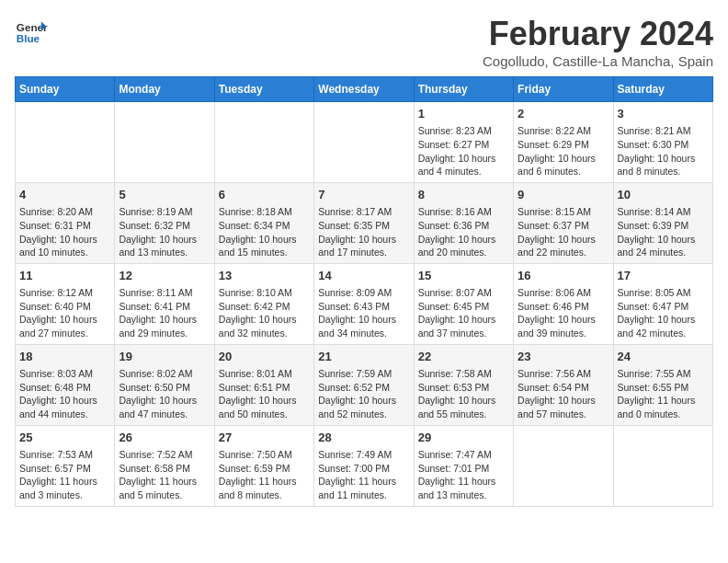 The width and height of the screenshot is (728, 563). What do you see at coordinates (64, 475) in the screenshot?
I see `day-info: Sunrise: 7:53 AM Sunset: 6:57 PM Dayligh…` at bounding box center [64, 475].